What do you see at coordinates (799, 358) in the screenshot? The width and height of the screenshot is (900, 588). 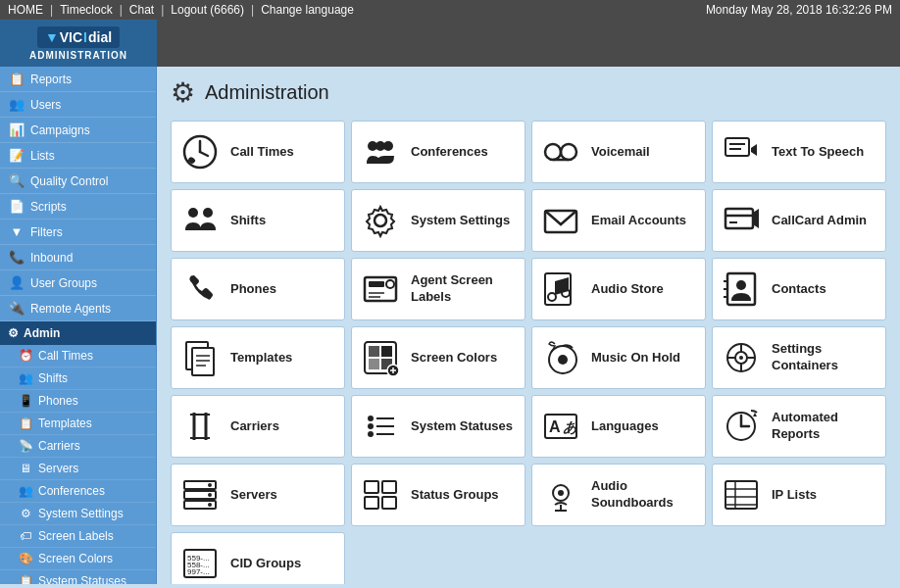 I see `card-settings-containers: Settings Containers` at bounding box center [799, 358].